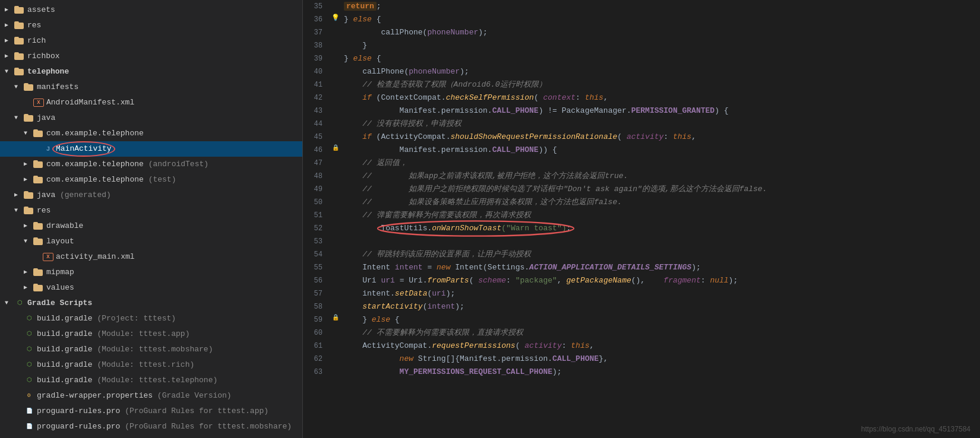 Image resolution: width=980 pixels, height=438 pixels. I want to click on tree-item-proguard-mobshare: 📄 proguard-rules.pro (ProGuard Rules for…, so click(151, 427).